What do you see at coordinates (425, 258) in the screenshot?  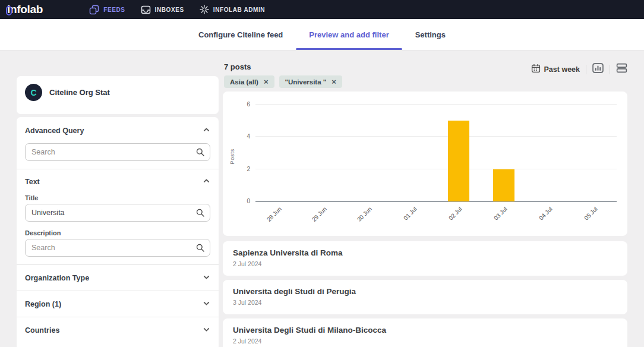 I see `post-card: Sapienza Universita di Roma2 Jul 2024` at bounding box center [425, 258].